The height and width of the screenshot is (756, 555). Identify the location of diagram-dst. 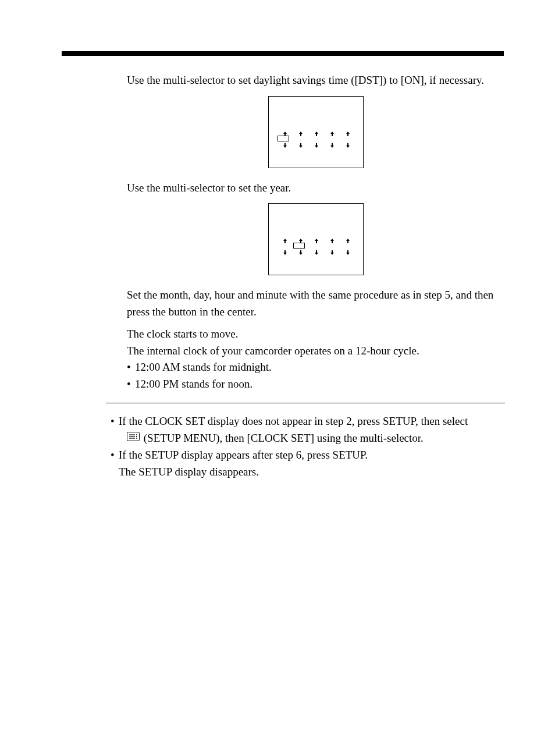
(316, 132).